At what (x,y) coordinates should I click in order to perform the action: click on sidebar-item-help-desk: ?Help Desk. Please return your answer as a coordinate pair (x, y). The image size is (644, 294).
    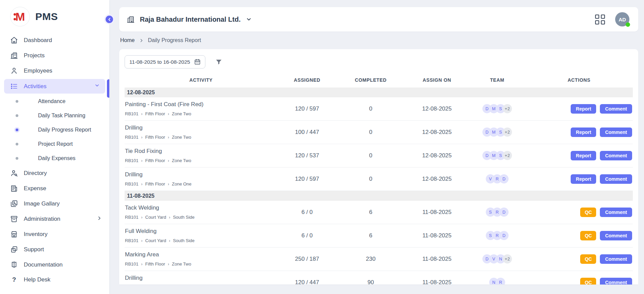
    Looking at the image, I should click on (55, 280).